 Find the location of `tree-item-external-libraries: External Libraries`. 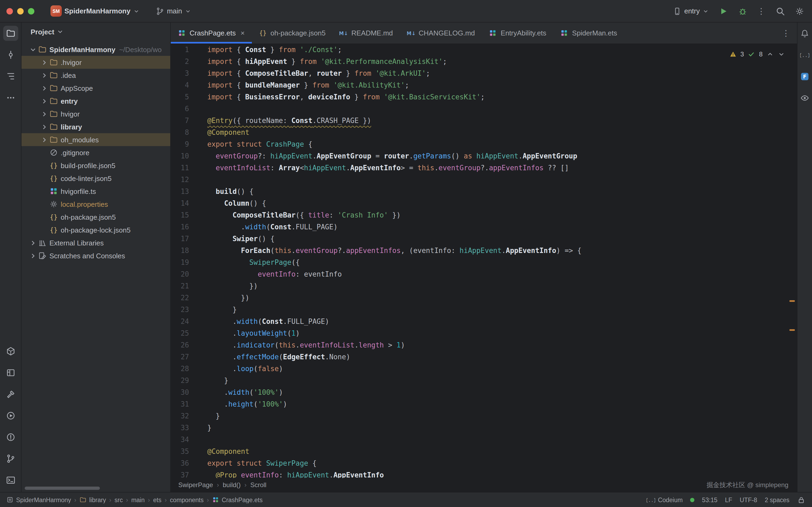

tree-item-external-libraries: External Libraries is located at coordinates (96, 243).